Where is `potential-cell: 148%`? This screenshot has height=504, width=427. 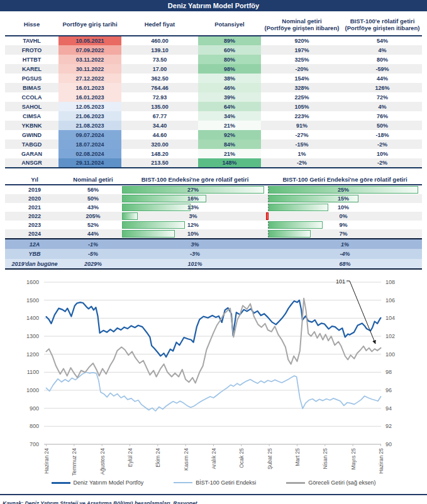 potential-cell: 148% is located at coordinates (230, 163).